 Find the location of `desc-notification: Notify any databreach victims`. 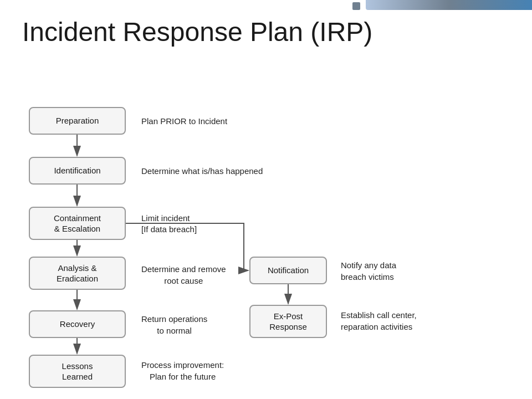

desc-notification: Notify any databreach victims is located at coordinates (369, 271).